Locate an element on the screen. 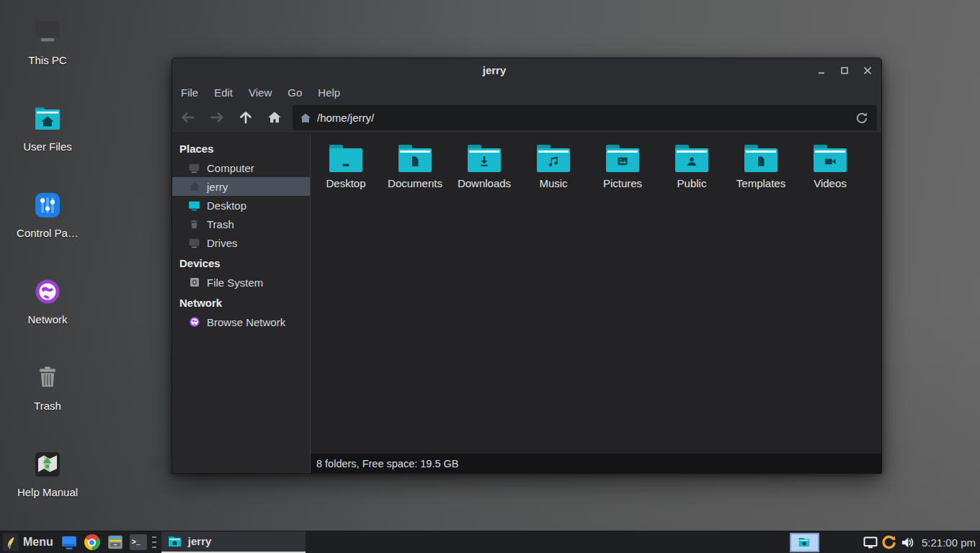 This screenshot has height=553, width=980. videos-folder-icon is located at coordinates (830, 158).